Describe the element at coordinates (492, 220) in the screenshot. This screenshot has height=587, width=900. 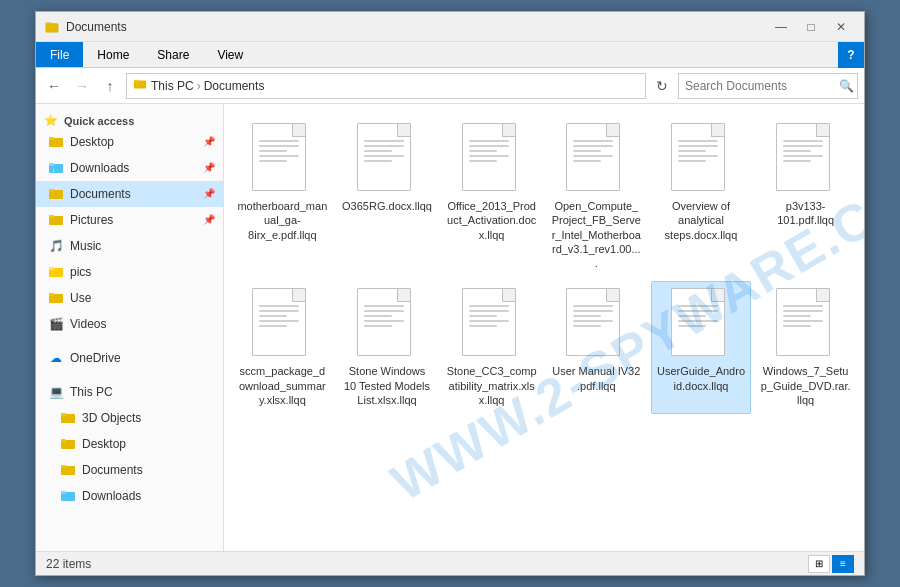
I see `file-name: Office_2013_Product_Activation.docx.llqq` at that location.